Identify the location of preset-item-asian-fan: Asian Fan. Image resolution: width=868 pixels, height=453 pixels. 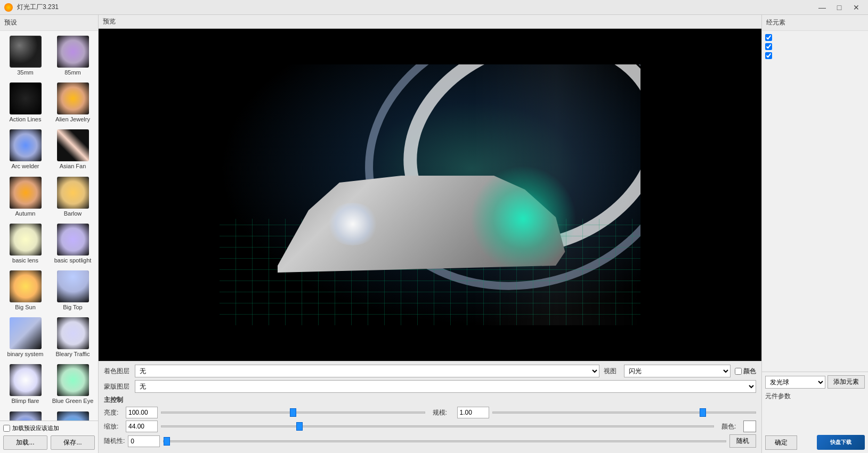
(72, 150).